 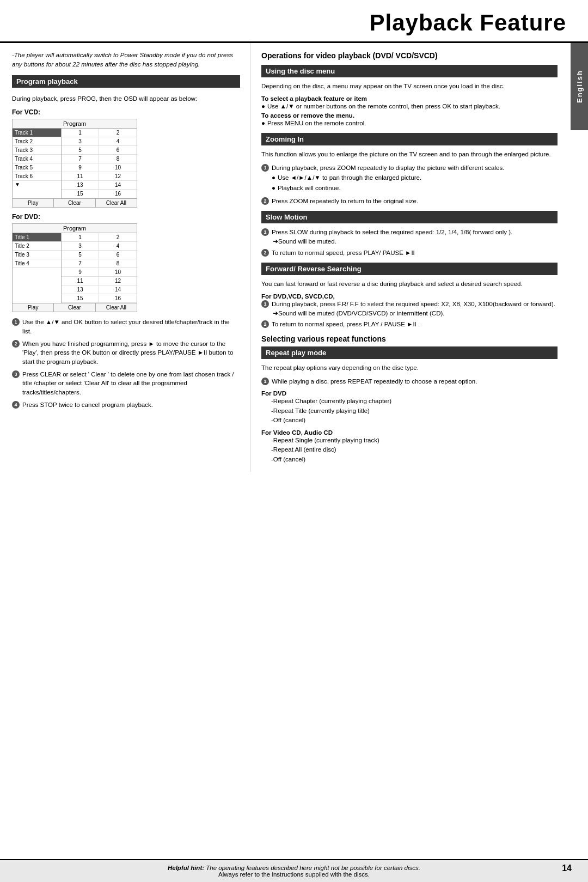 I want to click on for-vcd-label: For VCD:, so click(x=126, y=112).